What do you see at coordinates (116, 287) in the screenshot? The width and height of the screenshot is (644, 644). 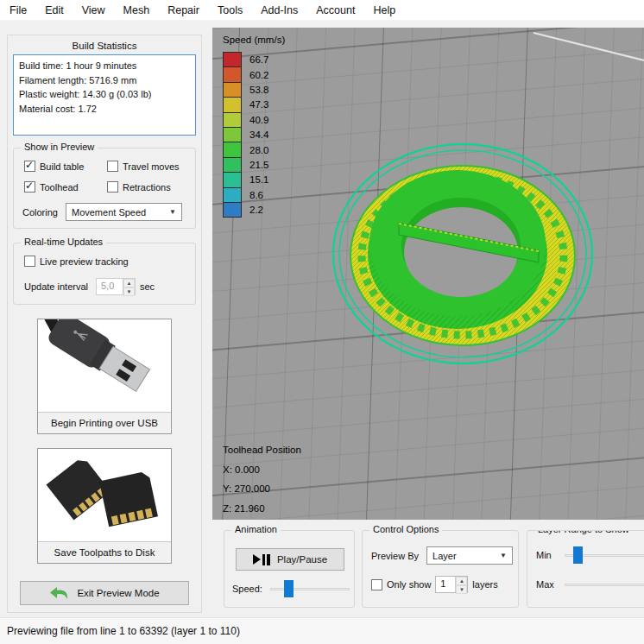 I see `update-interval-spinner: 5,0 ▲▼` at bounding box center [116, 287].